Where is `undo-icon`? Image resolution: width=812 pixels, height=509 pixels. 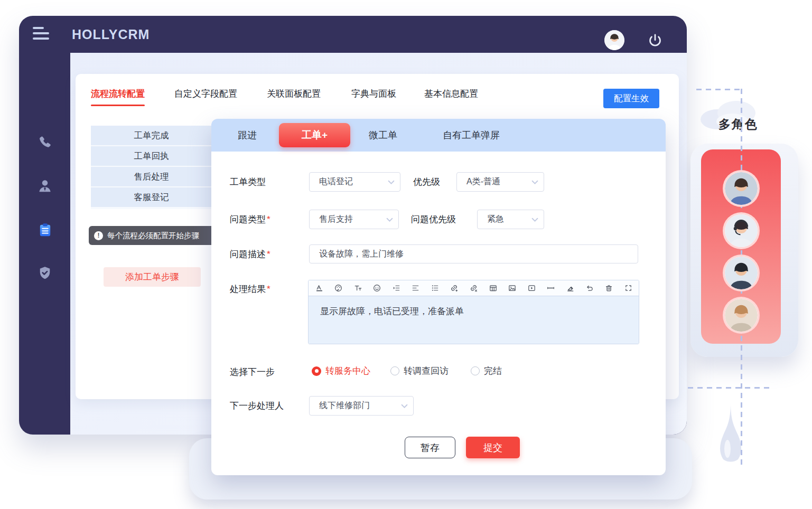
undo-icon is located at coordinates (590, 288).